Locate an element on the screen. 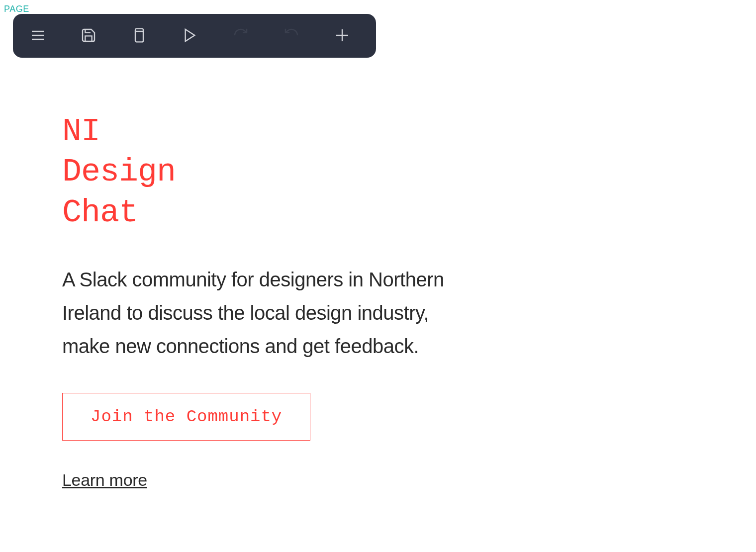  redo-button is located at coordinates (241, 36).